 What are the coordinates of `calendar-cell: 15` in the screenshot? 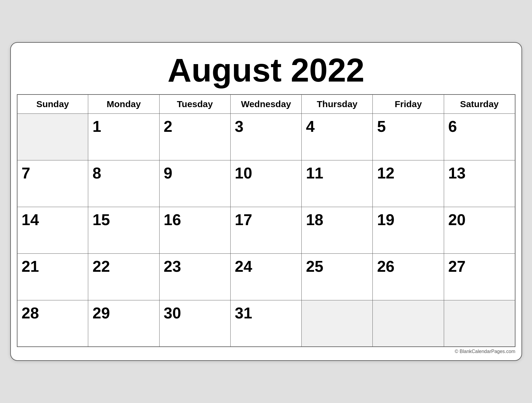 It's located at (124, 230).